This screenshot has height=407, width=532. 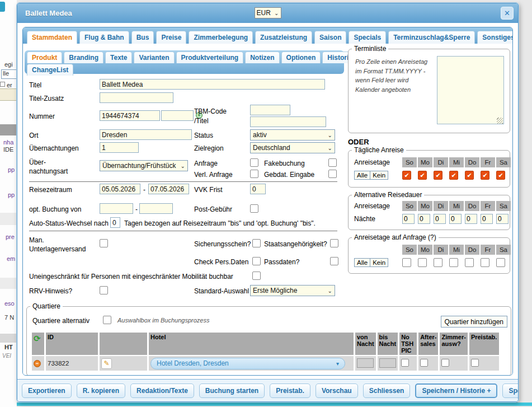 I want to click on tab-notizen: Notizen, so click(x=262, y=57).